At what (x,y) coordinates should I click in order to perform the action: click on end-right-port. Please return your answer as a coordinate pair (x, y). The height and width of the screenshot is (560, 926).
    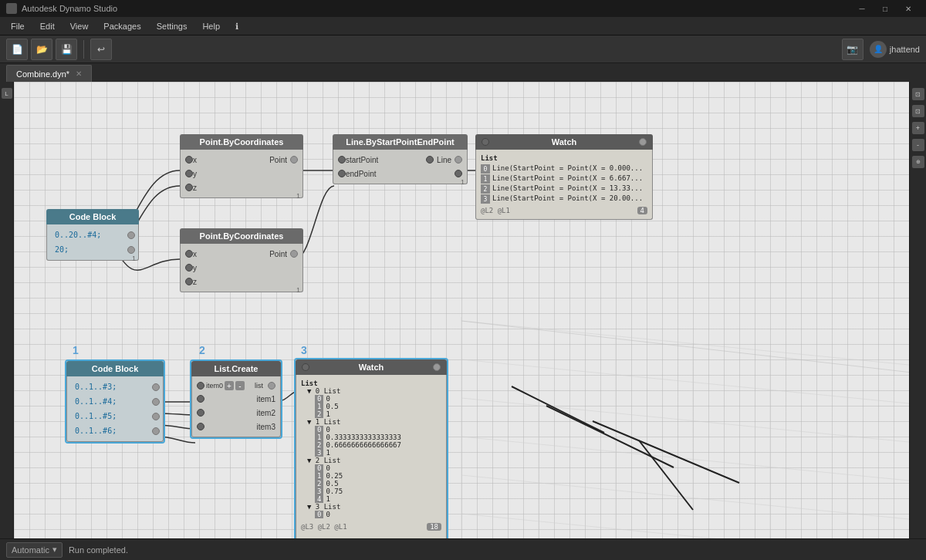
    Looking at the image, I should click on (458, 174).